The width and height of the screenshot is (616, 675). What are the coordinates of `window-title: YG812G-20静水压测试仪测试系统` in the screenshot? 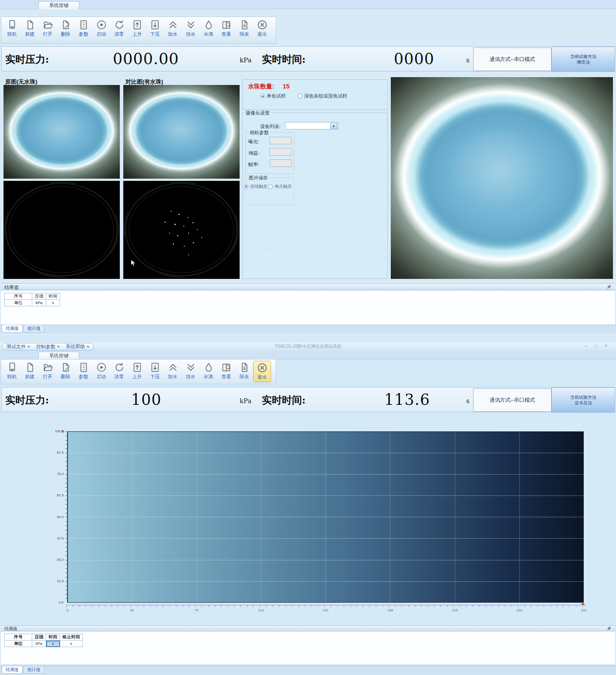 It's located at (308, 346).